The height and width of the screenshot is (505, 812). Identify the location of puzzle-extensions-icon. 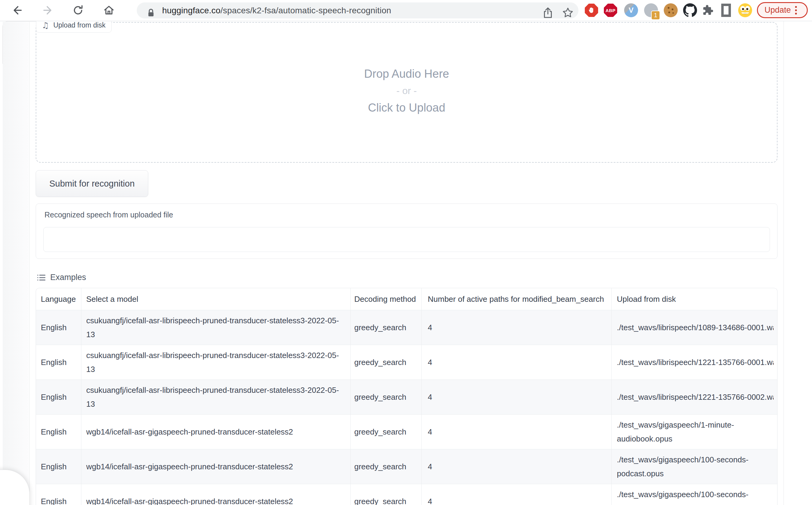
(708, 10).